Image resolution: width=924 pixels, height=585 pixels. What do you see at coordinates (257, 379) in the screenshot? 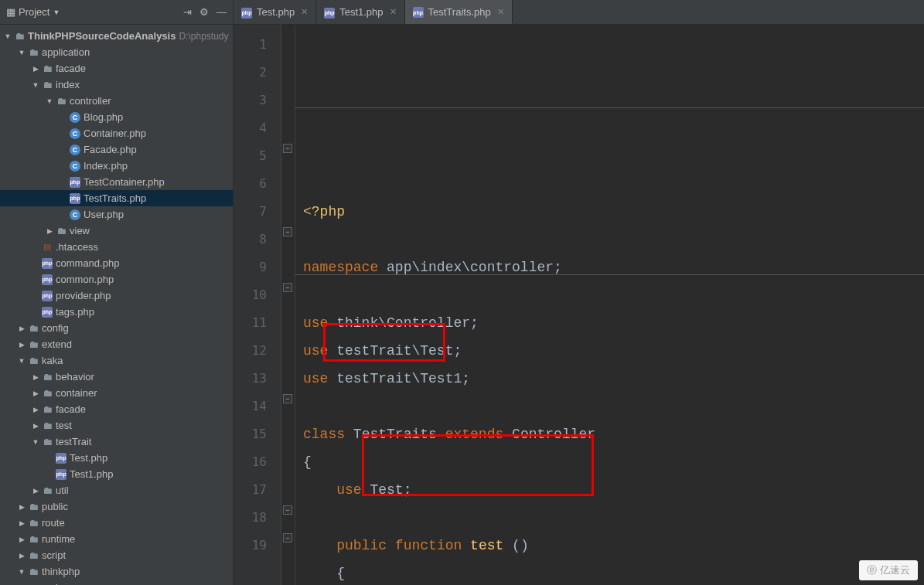
I see `line-number: 13` at bounding box center [257, 379].